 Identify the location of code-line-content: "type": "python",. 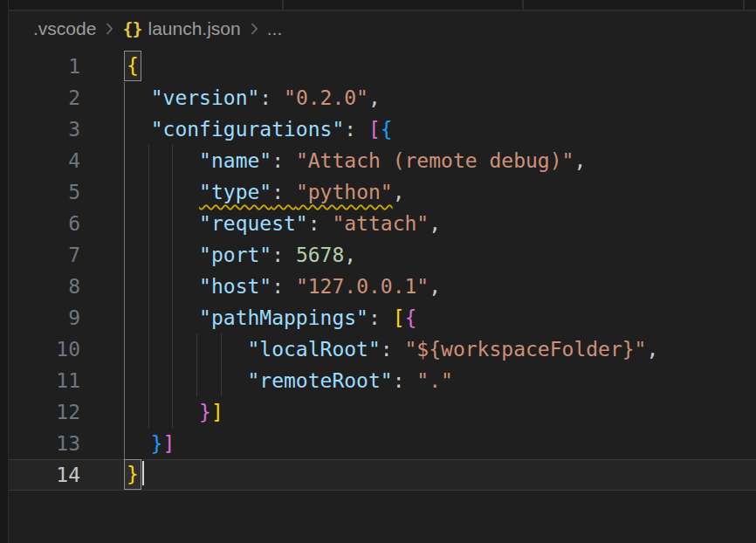
(265, 192).